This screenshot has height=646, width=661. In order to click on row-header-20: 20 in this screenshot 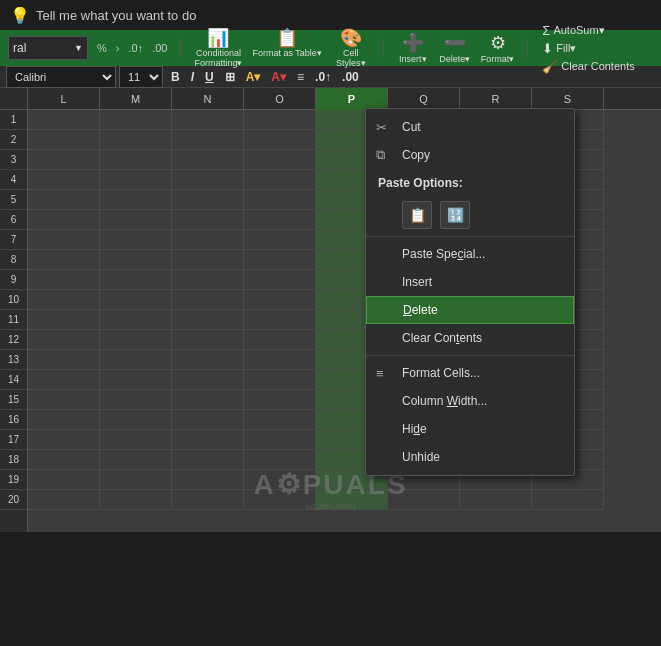, I will do `click(14, 500)`.